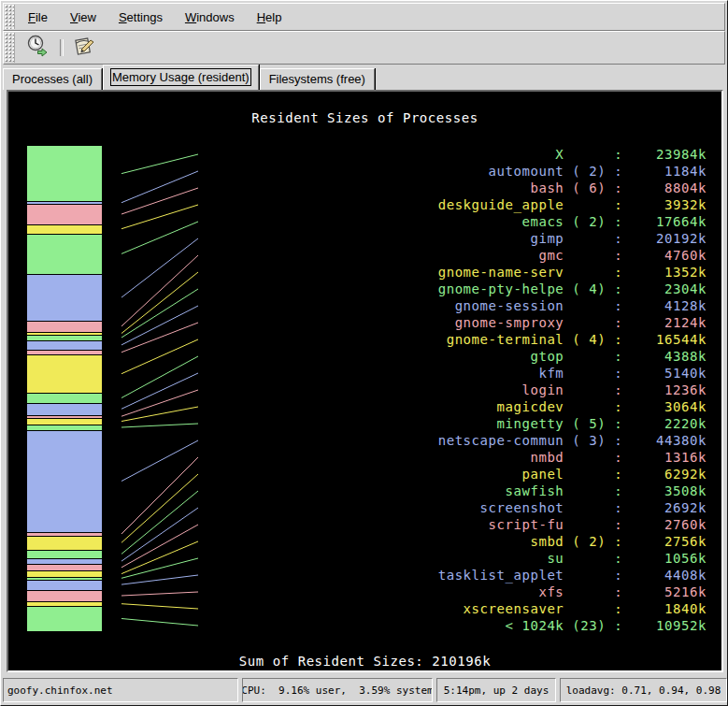  Describe the element at coordinates (9, 17) in the screenshot. I see `menubar-grip-handle` at that location.